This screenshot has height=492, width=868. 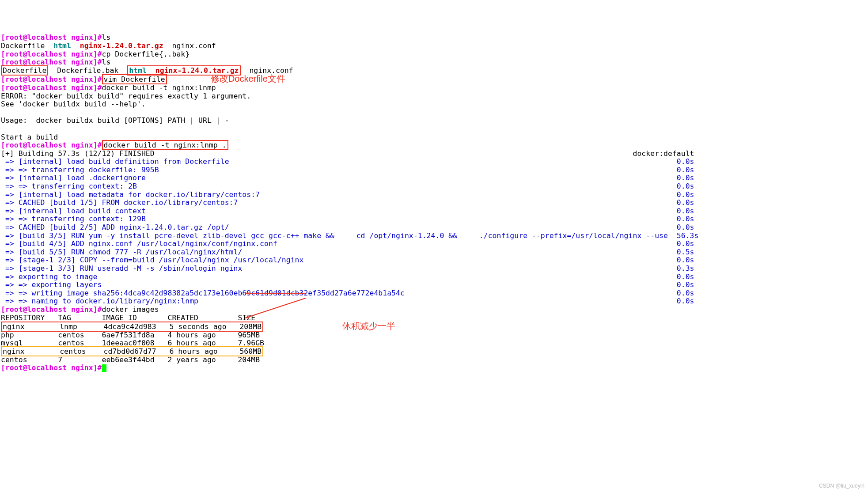 I want to click on build-step: => [internal] load build definition from…, so click(x=348, y=162).